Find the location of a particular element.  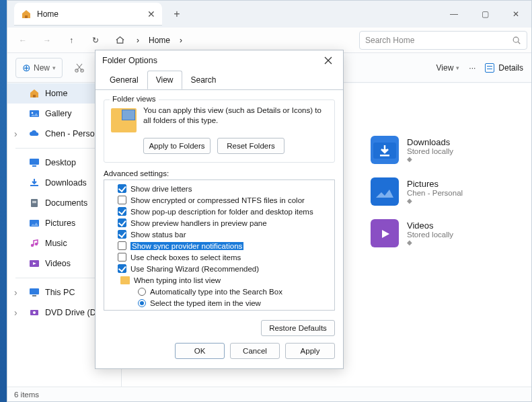

advanced-settings-label: Advanced settings: is located at coordinates (219, 173).